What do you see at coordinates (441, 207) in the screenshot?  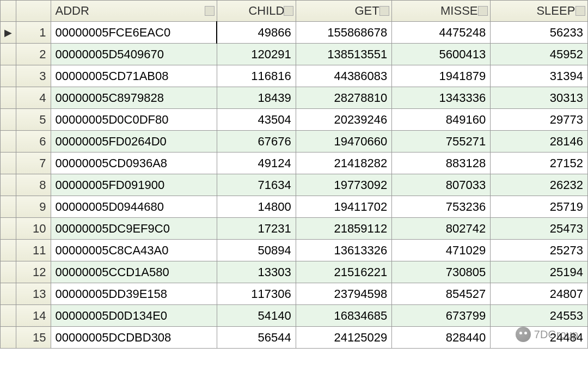 I see `cell-misses: 753236` at bounding box center [441, 207].